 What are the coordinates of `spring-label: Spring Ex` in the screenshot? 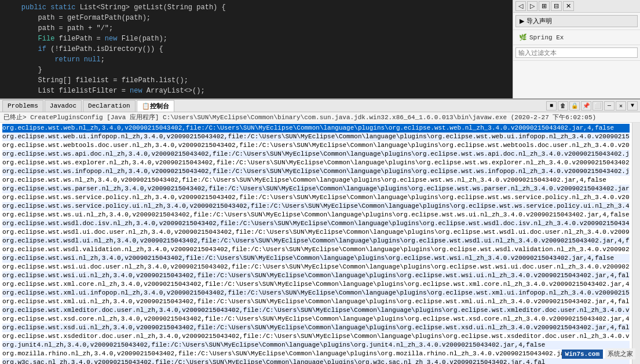 It's located at (547, 38).